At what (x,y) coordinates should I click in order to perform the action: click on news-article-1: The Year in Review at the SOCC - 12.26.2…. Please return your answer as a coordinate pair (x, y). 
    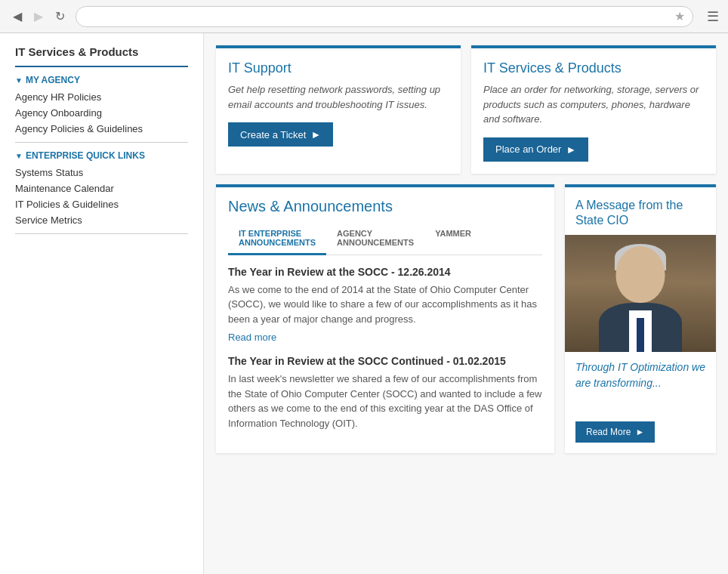
    Looking at the image, I should click on (385, 305).